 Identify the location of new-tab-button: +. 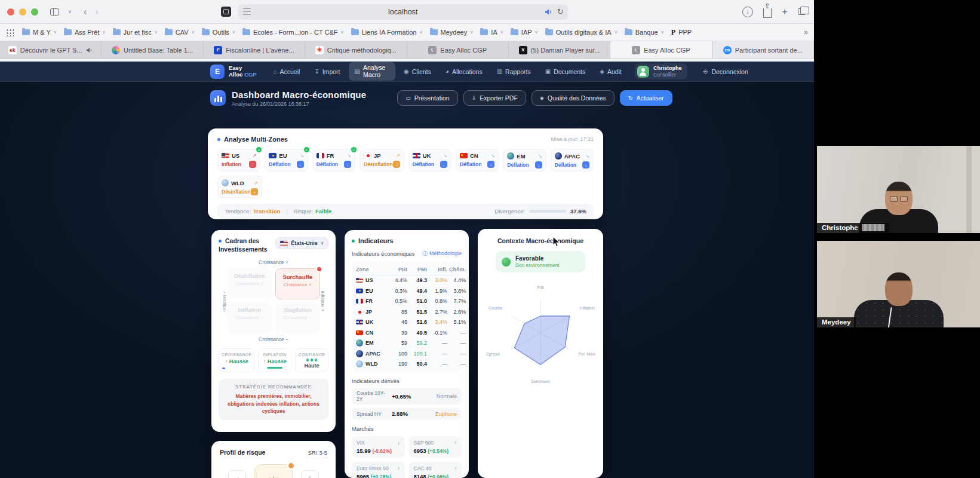
(785, 12).